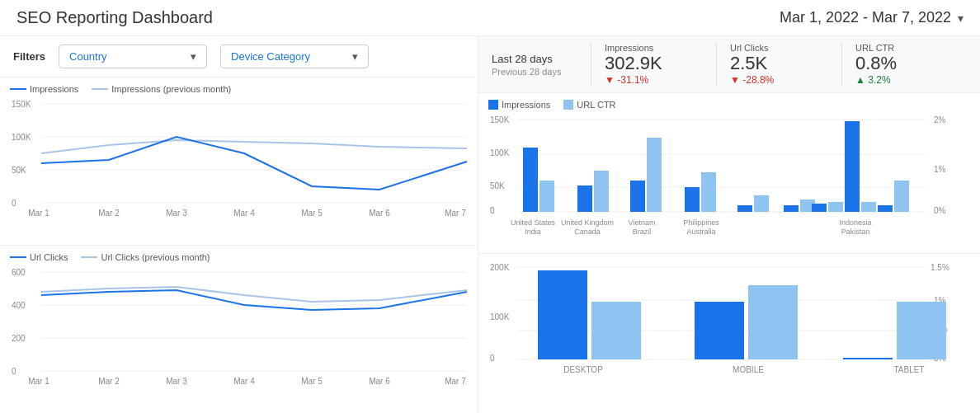 The height and width of the screenshot is (413, 980). What do you see at coordinates (239, 257) in the screenshot?
I see `url-clicks-legend: Url Clicks Url Clicks (previous month)` at bounding box center [239, 257].